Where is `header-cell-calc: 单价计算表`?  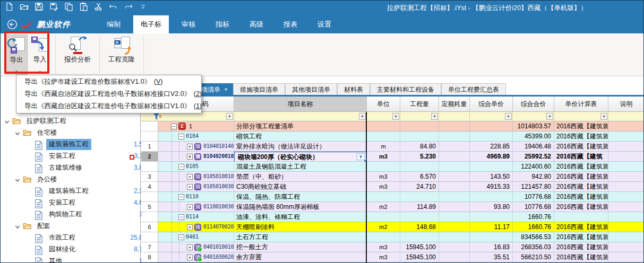 header-cell-calc: 单价计算表 is located at coordinates (581, 104).